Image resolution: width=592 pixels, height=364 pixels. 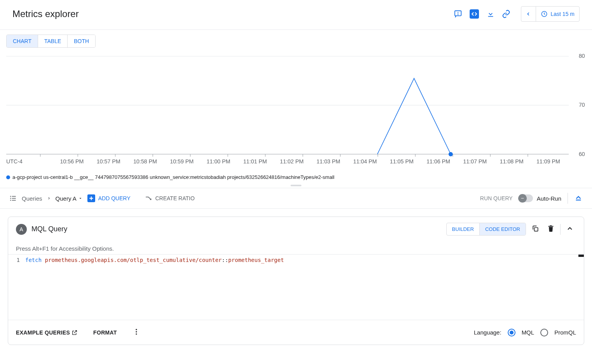 What do you see at coordinates (578, 199) in the screenshot?
I see `collapse-panel-button` at bounding box center [578, 199].